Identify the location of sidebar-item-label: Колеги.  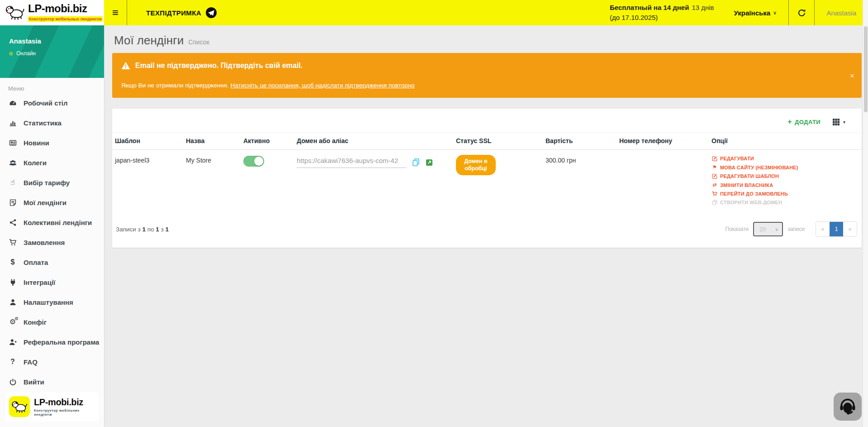
(35, 163).